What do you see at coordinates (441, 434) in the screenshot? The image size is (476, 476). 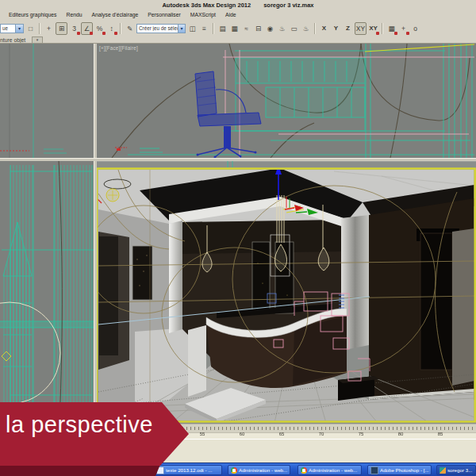 I see `timeline-tick-85: 85` at bounding box center [441, 434].